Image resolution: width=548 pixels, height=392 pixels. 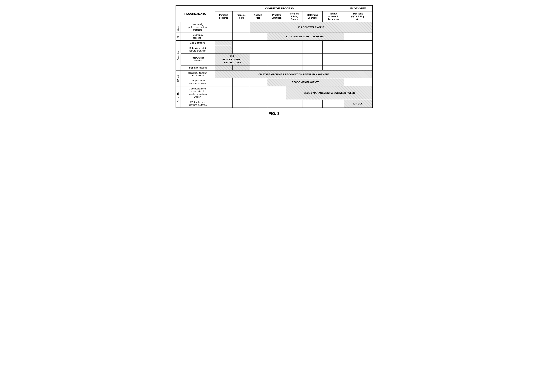 I want to click on icp-state-machine: ICP STATE MACHINE & RECOGNITION AGENT MA…, so click(x=294, y=74).